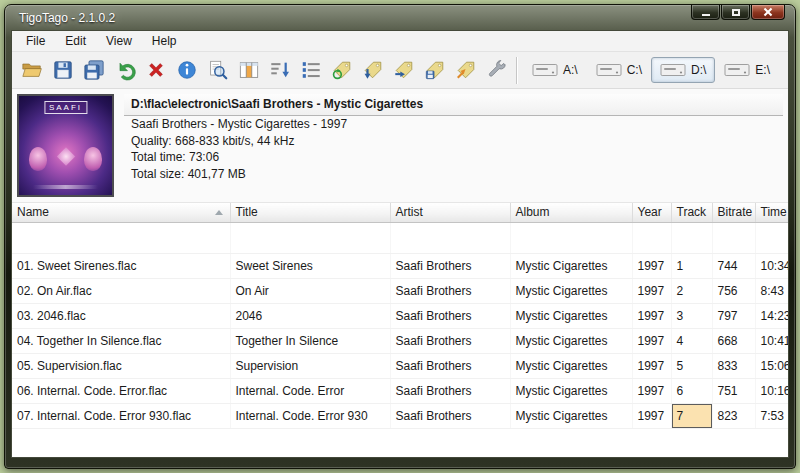 The width and height of the screenshot is (800, 473). Describe the element at coordinates (571, 238) in the screenshot. I see `empty-cell-album` at that location.